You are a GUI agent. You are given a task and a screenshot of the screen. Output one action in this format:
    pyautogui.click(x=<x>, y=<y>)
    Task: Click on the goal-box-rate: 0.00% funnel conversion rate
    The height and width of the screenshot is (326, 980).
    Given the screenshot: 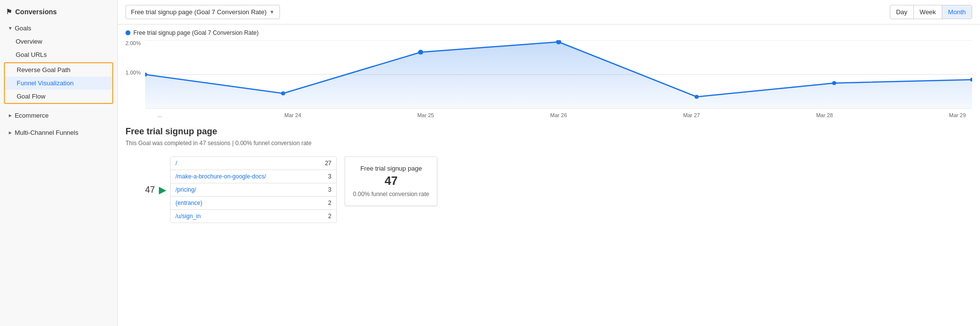 What is the action you would take?
    pyautogui.click(x=391, y=194)
    